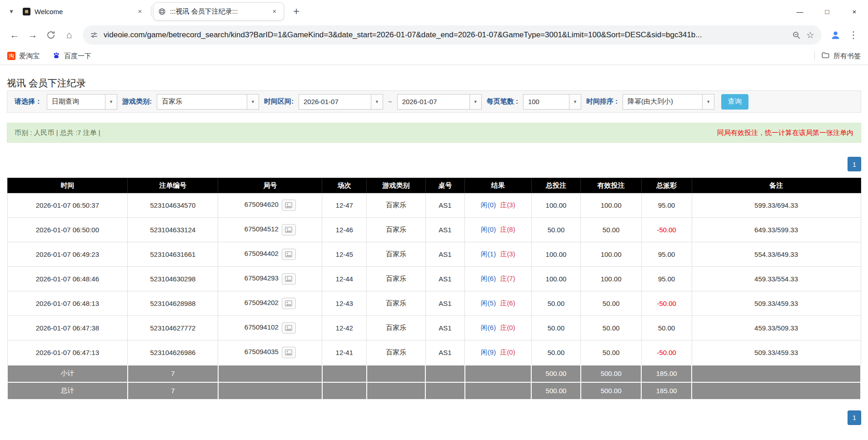 The height and width of the screenshot is (440, 868). I want to click on valid-bet-cell: 50.00, so click(611, 353).